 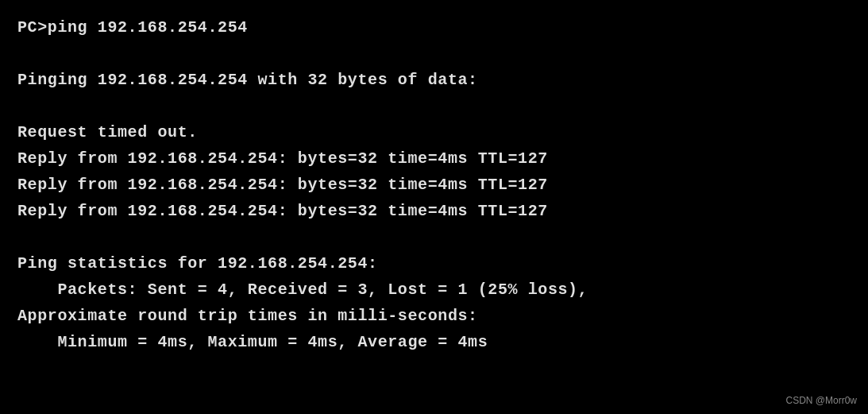 What do you see at coordinates (434, 289) in the screenshot?
I see `packets-line: Packets: Sent = 4, Received = 3, Lost = …` at bounding box center [434, 289].